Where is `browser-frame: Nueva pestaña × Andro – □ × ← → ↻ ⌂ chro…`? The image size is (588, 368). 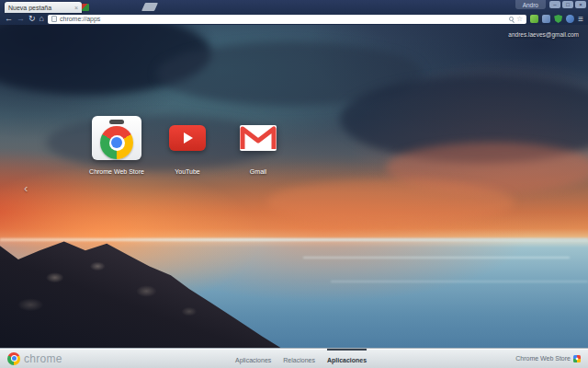 browser-frame: Nueva pestaña × Andro – □ × ← → ↻ ⌂ chro… is located at coordinates (294, 13).